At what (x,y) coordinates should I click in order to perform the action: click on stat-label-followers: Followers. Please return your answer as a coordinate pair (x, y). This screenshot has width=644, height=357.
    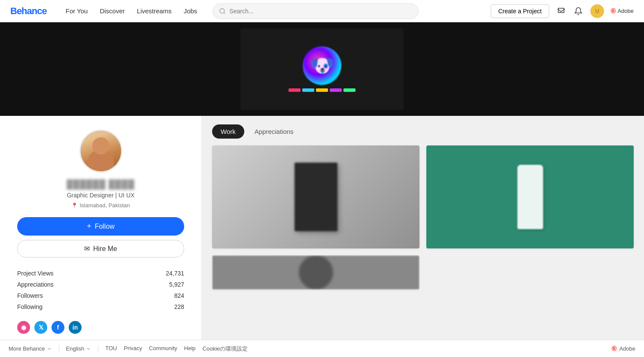
    Looking at the image, I should click on (30, 296).